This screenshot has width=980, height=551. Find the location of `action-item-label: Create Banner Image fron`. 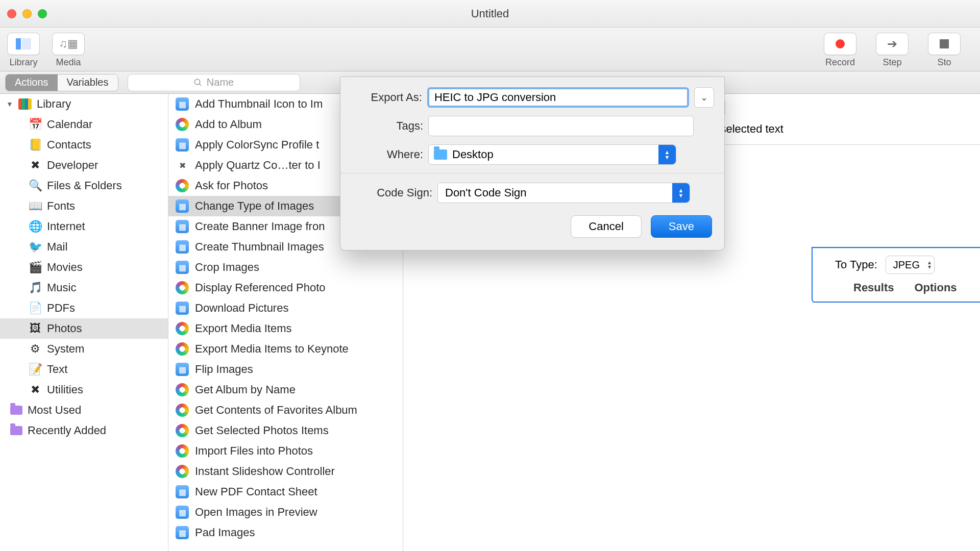

action-item-label: Create Banner Image fron is located at coordinates (260, 227).